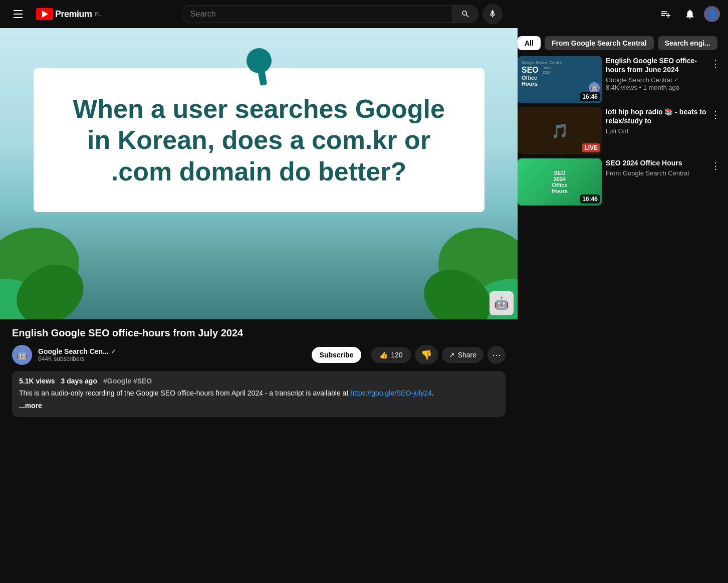 The image size is (728, 583). Describe the element at coordinates (661, 65) in the screenshot. I see `sidebar-video-title-seo-june: English Google SEO office-hours from Jun…` at that location.